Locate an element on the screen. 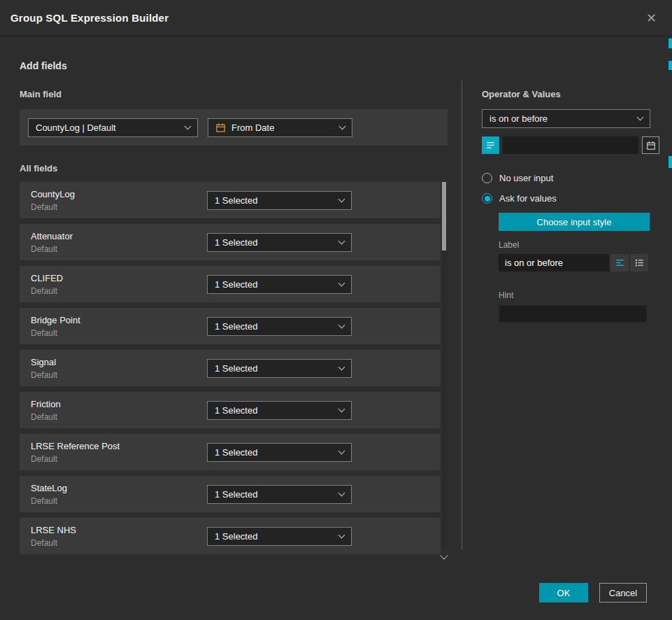  scroll-down-icon is located at coordinates (443, 556).